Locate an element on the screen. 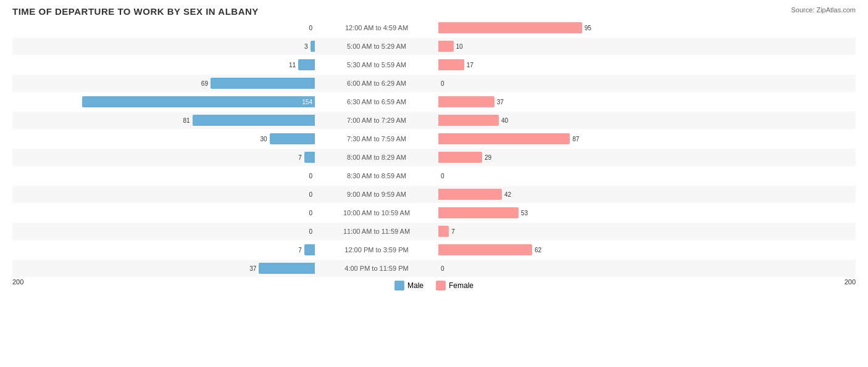  legend-female: Female is located at coordinates (454, 286).